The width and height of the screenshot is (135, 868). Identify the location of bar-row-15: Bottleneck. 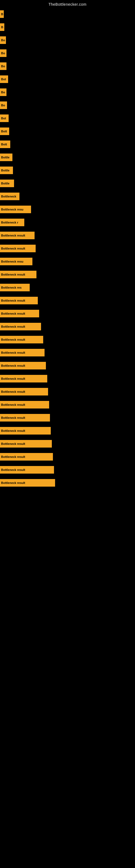
(68, 196).